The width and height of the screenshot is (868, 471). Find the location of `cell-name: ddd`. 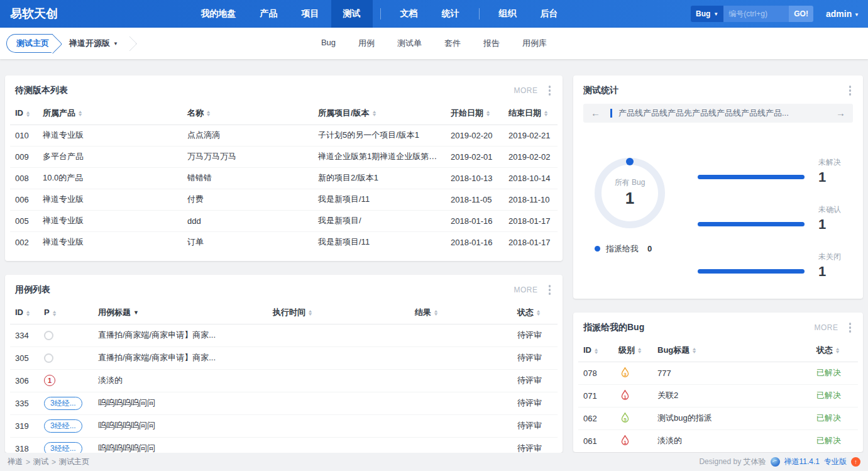

cell-name: ddd is located at coordinates (248, 221).